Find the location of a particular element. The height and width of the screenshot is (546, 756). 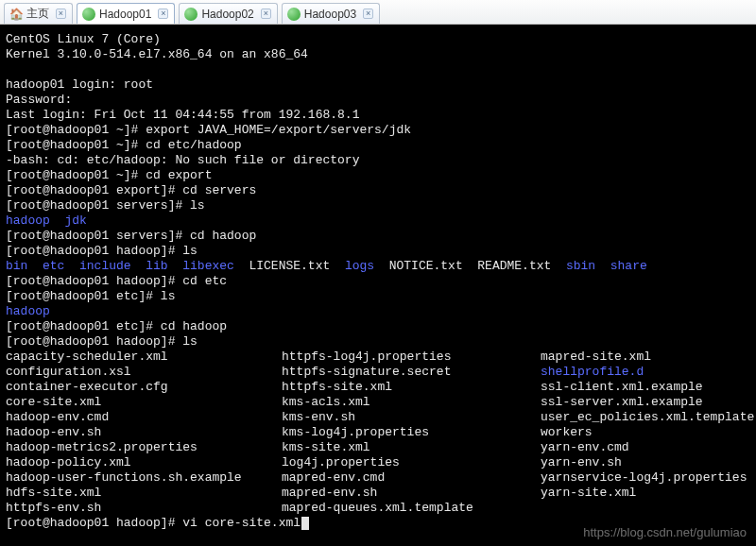

os-line: CentOS Linux 7 (Core) is located at coordinates (83, 40).